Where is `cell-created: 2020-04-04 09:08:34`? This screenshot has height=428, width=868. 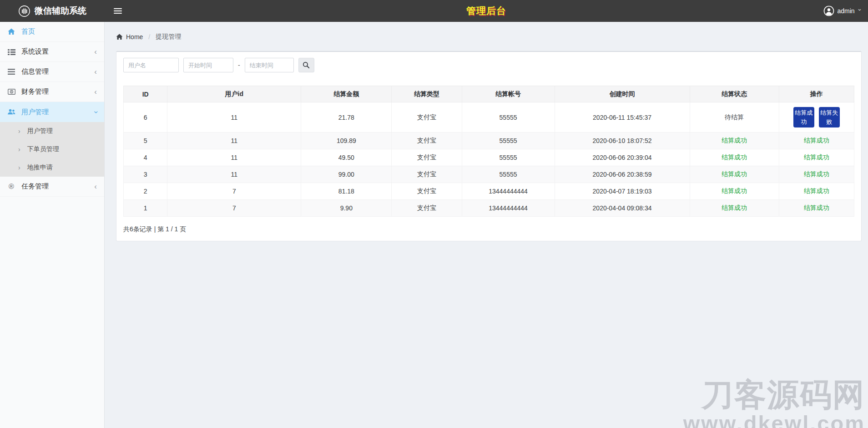
cell-created: 2020-04-04 09:08:34 is located at coordinates (622, 209).